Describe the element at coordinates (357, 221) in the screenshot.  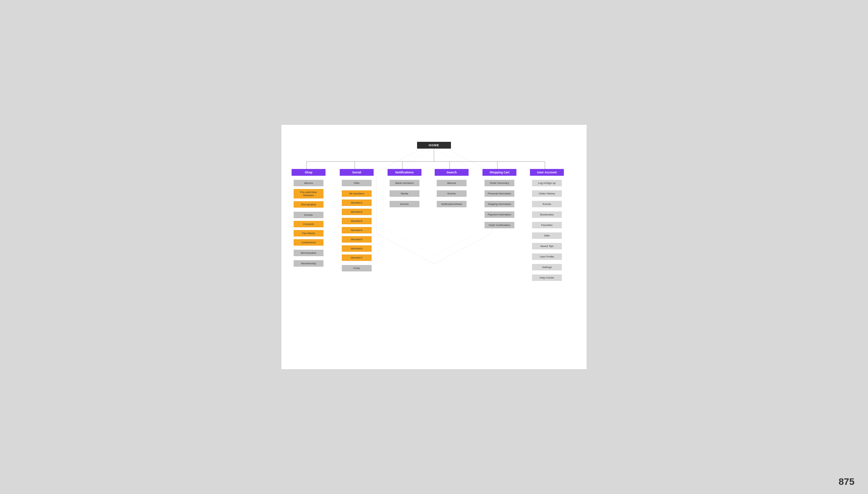
I see `social-member3: Member3` at that location.